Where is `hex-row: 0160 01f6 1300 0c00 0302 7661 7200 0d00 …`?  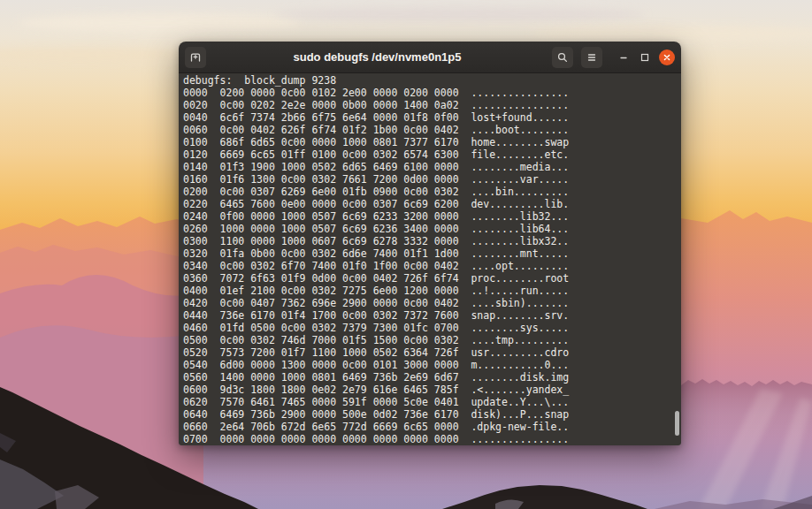
hex-row: 0160 01f6 1300 0c00 0302 7661 7200 0d00 … is located at coordinates (432, 179).